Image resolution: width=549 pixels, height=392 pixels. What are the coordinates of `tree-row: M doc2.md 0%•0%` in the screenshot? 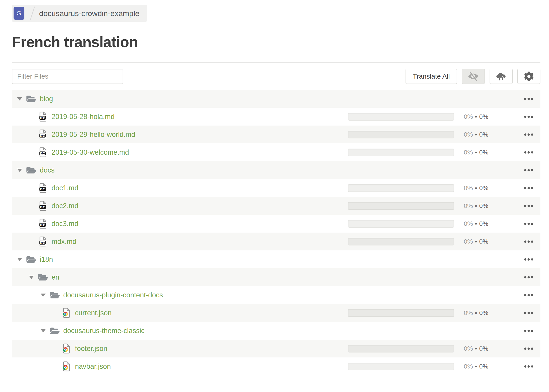 It's located at (276, 206).